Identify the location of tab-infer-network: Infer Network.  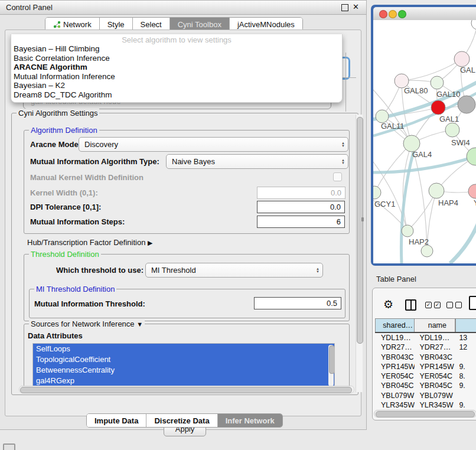
(250, 420).